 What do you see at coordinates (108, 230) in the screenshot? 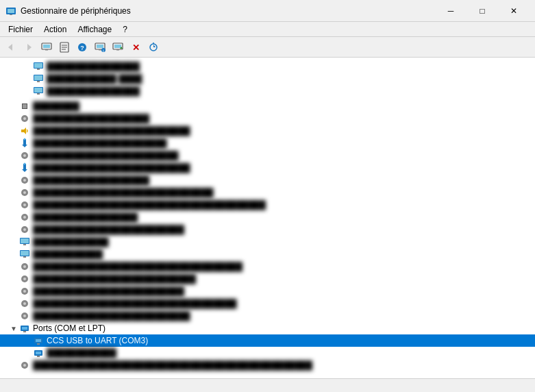
I see `item-label-blurred14: ██████████████████████████` at bounding box center [108, 230].